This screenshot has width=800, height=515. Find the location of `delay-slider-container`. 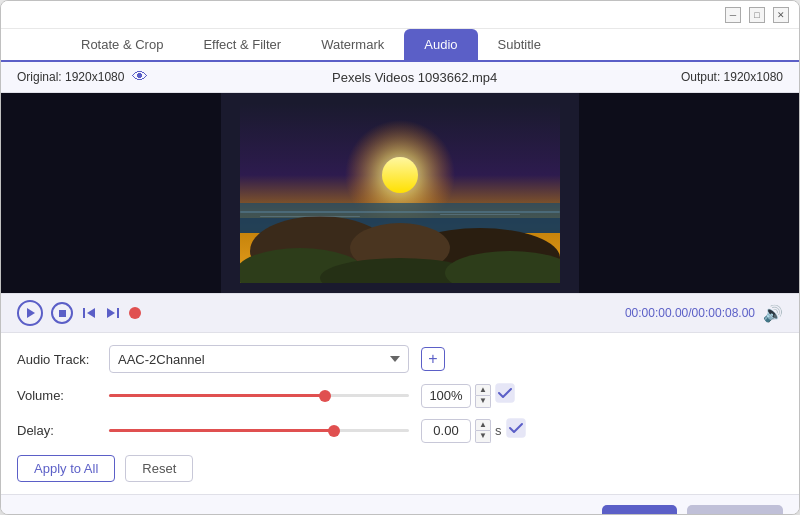

delay-slider-container is located at coordinates (259, 431).